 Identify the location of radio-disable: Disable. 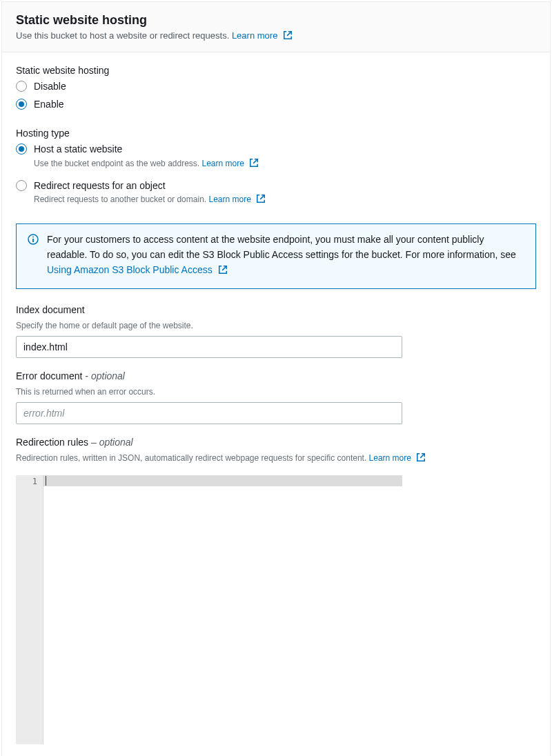
(276, 87).